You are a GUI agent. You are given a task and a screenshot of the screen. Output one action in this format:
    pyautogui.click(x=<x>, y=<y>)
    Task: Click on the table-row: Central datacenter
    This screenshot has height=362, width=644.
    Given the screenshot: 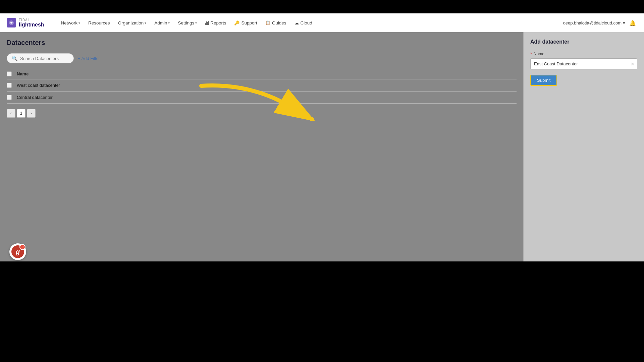 What is the action you would take?
    pyautogui.click(x=262, y=98)
    